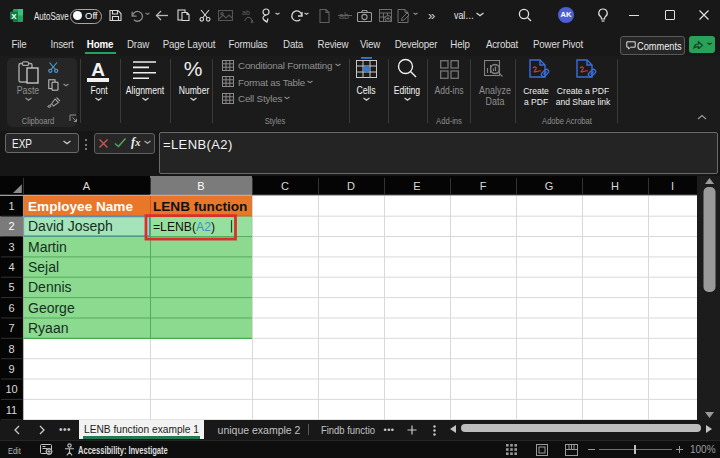 This screenshot has height=458, width=720. I want to click on svg-text: Martin, so click(48, 247).